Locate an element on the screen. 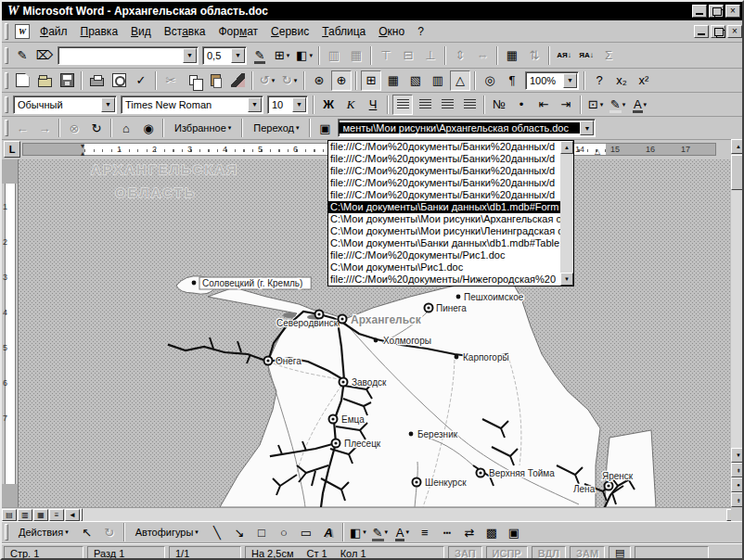  web-layout-view-button: ▥ is located at coordinates (25, 515).